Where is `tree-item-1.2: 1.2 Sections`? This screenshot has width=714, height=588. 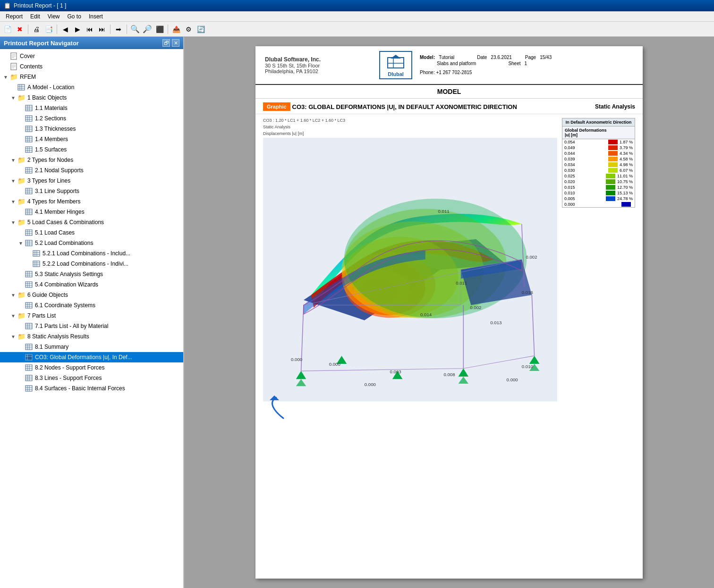
tree-item-1.2: 1.2 Sections is located at coordinates (92, 118).